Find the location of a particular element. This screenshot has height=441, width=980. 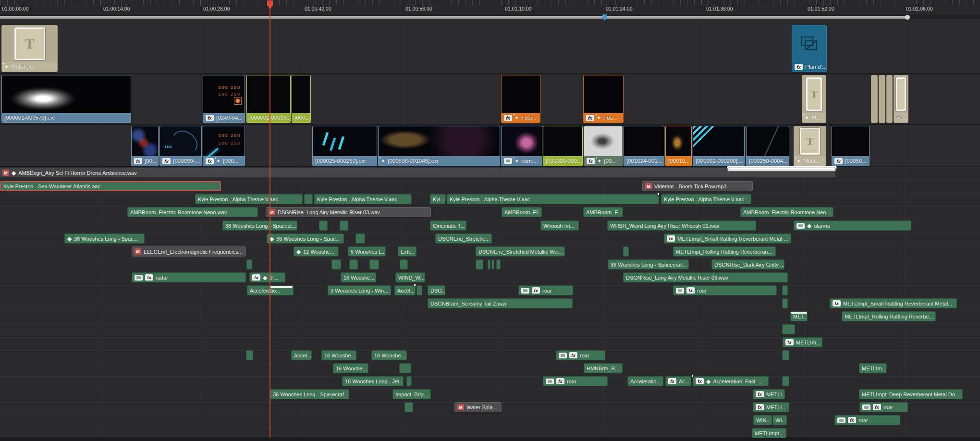

video-clip: [000... is located at coordinates (301, 99).